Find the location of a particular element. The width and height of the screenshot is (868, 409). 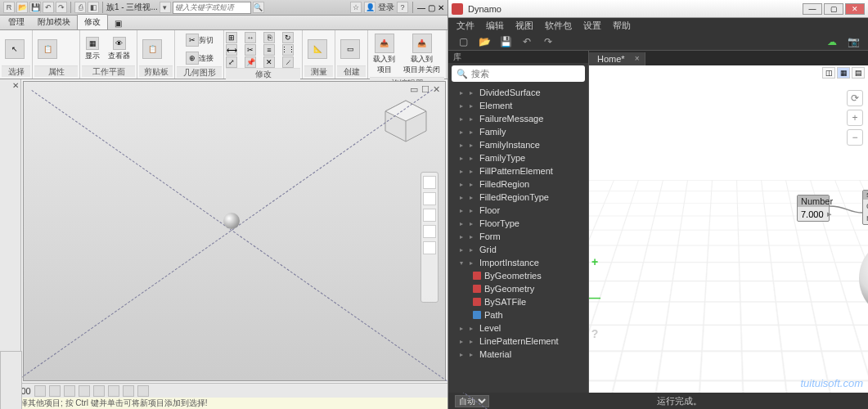

node-number: Number 7.000▸ is located at coordinates (813, 208).